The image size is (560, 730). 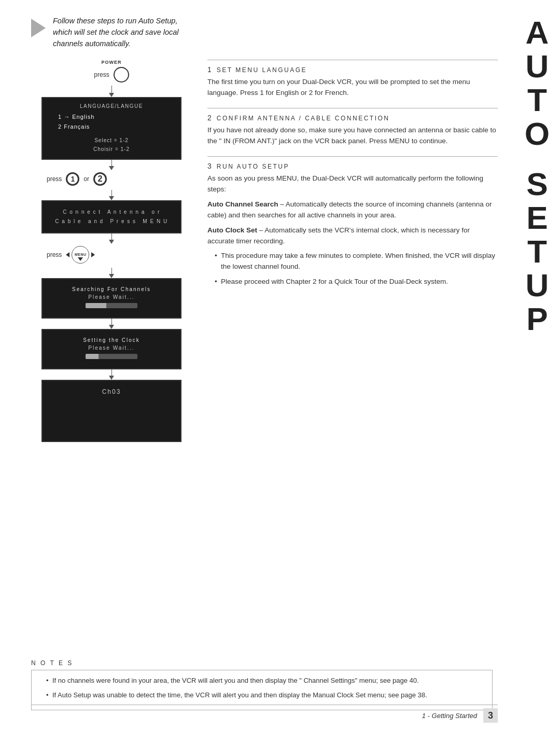 I want to click on step-1: 1 SET MENU LANGUAGE The first time you t…, so click(x=353, y=79).